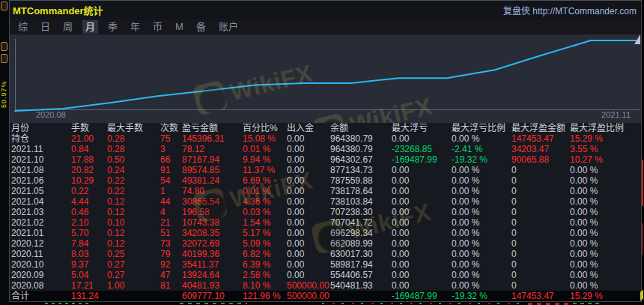 The height and width of the screenshot is (305, 644). What do you see at coordinates (422, 128) in the screenshot?
I see `column-header: 最大浮亏` at bounding box center [422, 128].